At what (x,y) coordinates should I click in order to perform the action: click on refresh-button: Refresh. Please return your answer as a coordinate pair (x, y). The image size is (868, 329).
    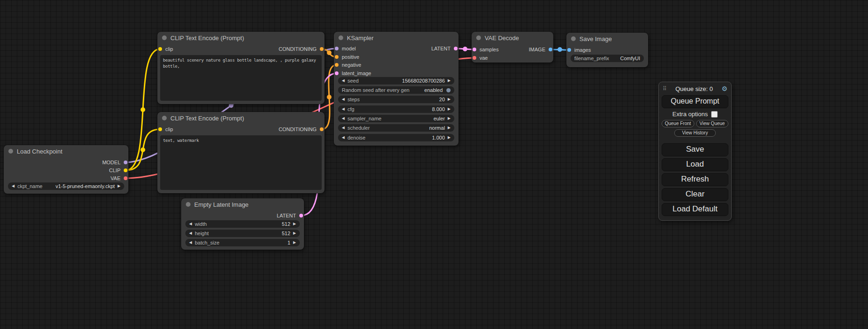
    Looking at the image, I should click on (695, 180).